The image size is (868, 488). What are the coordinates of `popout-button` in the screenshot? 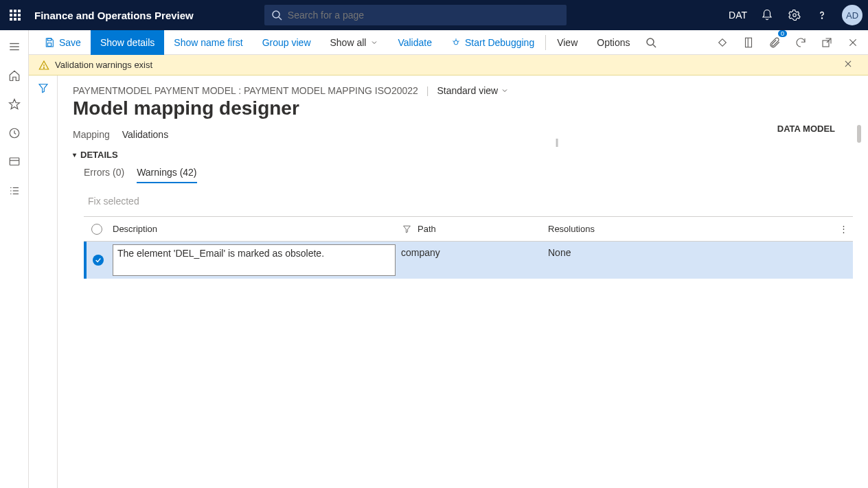 It's located at (827, 43).